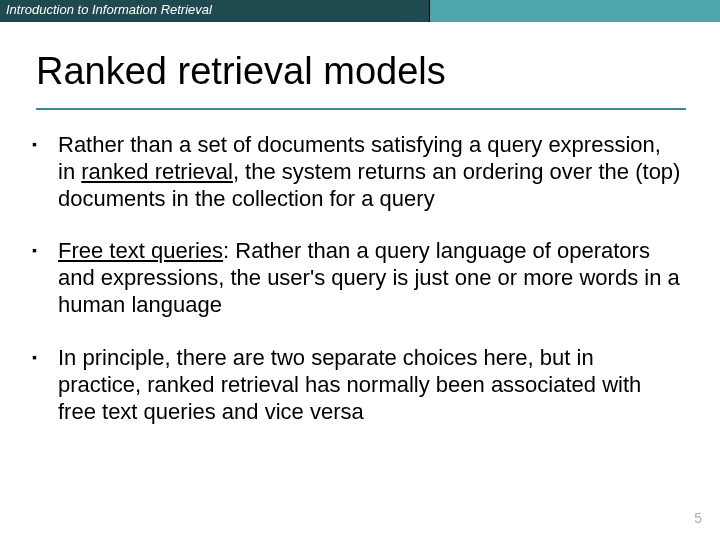 The width and height of the screenshot is (720, 540). What do you see at coordinates (215, 11) in the screenshot?
I see `header-label: Introduction to Information Retrieval` at bounding box center [215, 11].